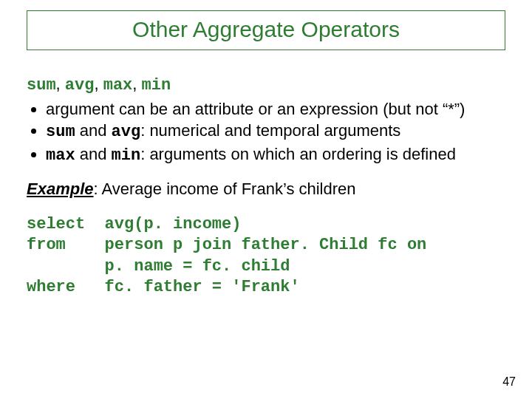 This screenshot has width=532, height=399. Describe the element at coordinates (93, 130) in the screenshot. I see `b2-and: and` at that location.